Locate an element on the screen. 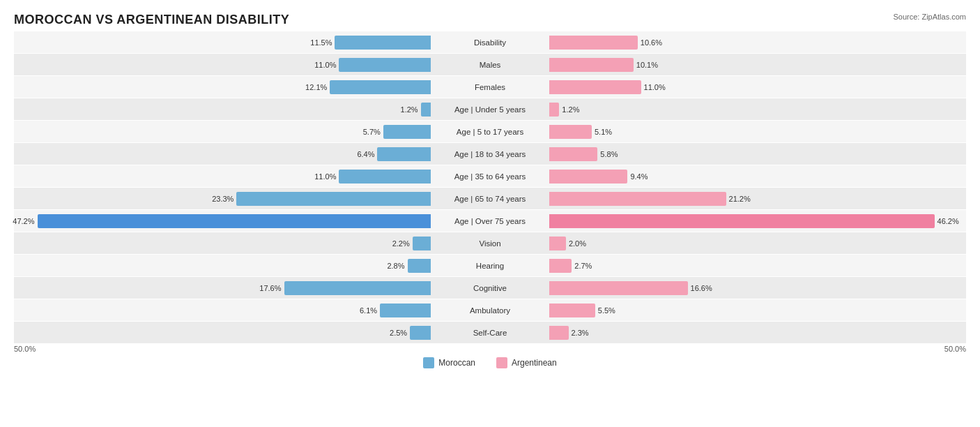  right-value: 2.7% is located at coordinates (583, 266).